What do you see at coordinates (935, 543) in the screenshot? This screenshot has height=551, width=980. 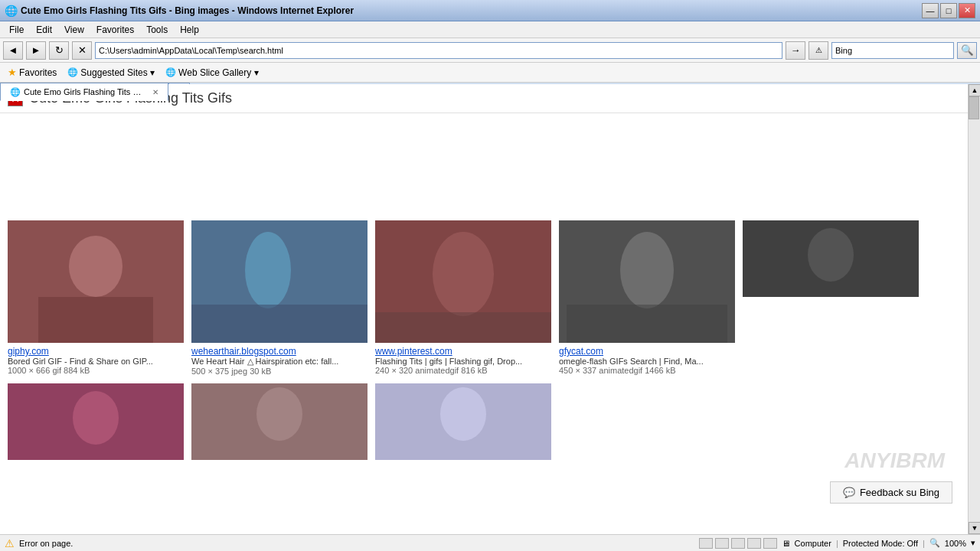 I see `zoom-icon: 🔍` at bounding box center [935, 543].